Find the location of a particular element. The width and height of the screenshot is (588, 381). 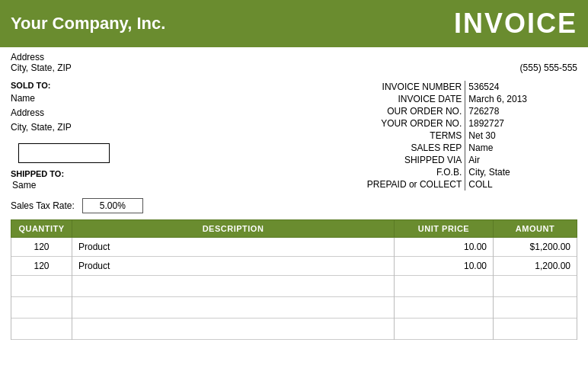

sold-to-city: City, State, ZIP is located at coordinates (165, 128).